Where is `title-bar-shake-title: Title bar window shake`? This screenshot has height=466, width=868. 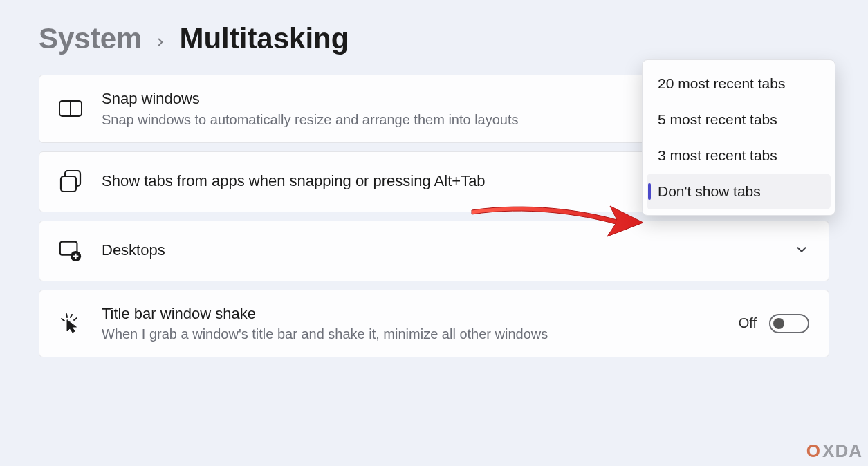 title-bar-shake-title: Title bar window shake is located at coordinates (411, 314).